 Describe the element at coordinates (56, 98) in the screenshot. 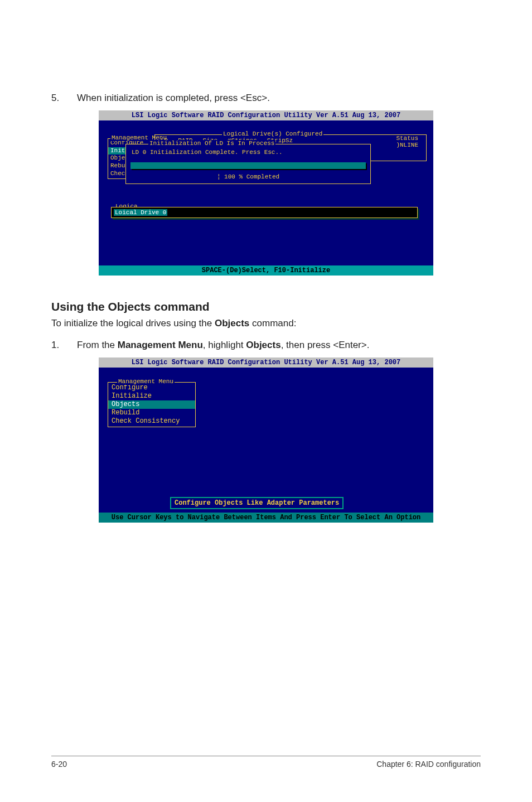

I see `step5-number: 5.` at that location.